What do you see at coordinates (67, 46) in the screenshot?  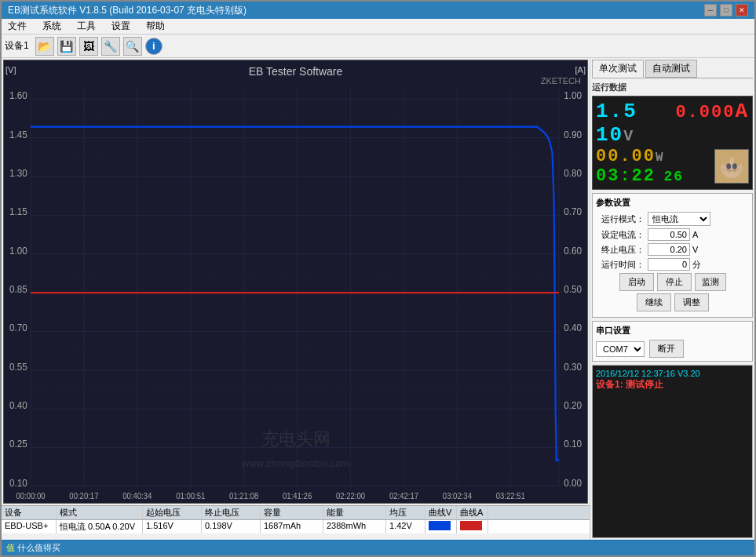 I see `save-icon: 💾` at bounding box center [67, 46].